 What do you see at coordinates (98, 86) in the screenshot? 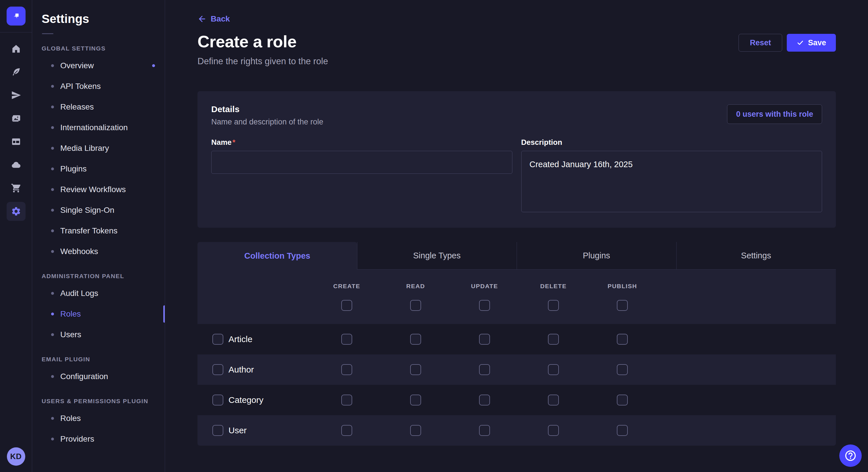
I see `sidebar-item-api-tokens: API Tokens` at bounding box center [98, 86].